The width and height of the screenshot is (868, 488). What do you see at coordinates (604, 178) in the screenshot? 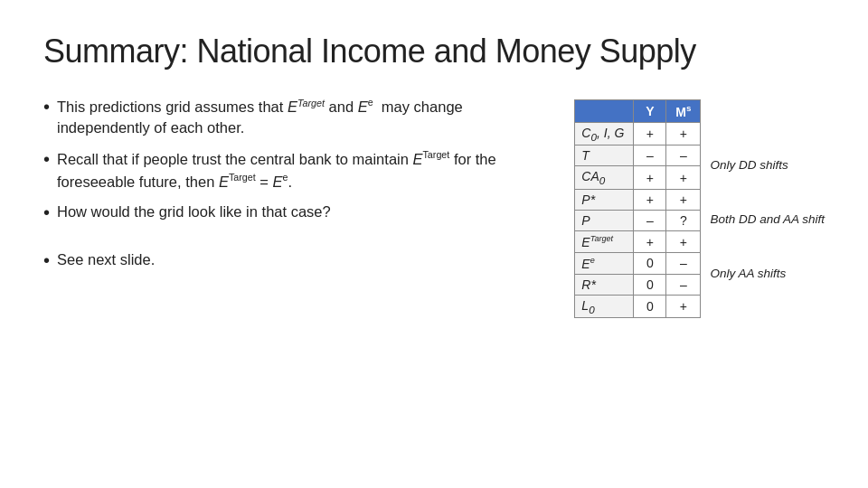
I see `row-label-ca0: CA0` at bounding box center [604, 178].